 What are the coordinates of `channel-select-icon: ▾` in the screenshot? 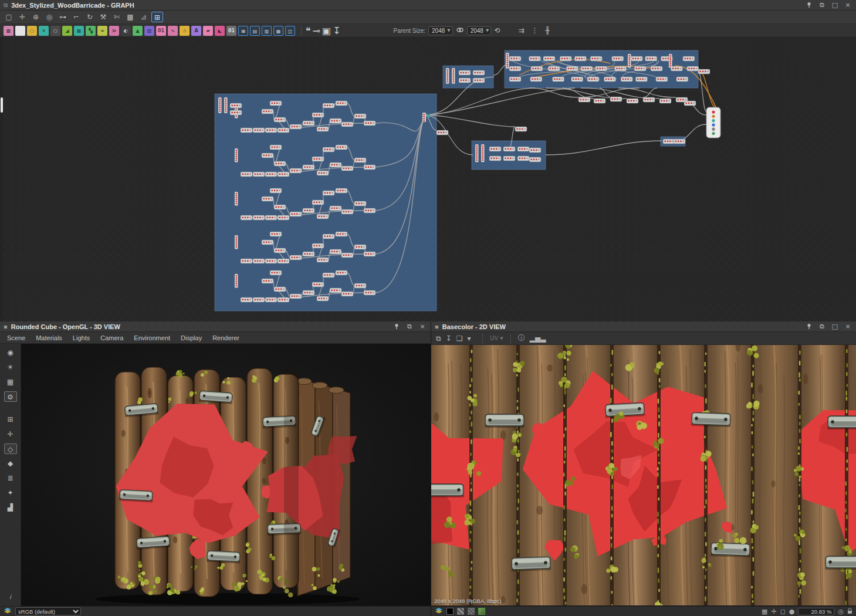 It's located at (469, 339).